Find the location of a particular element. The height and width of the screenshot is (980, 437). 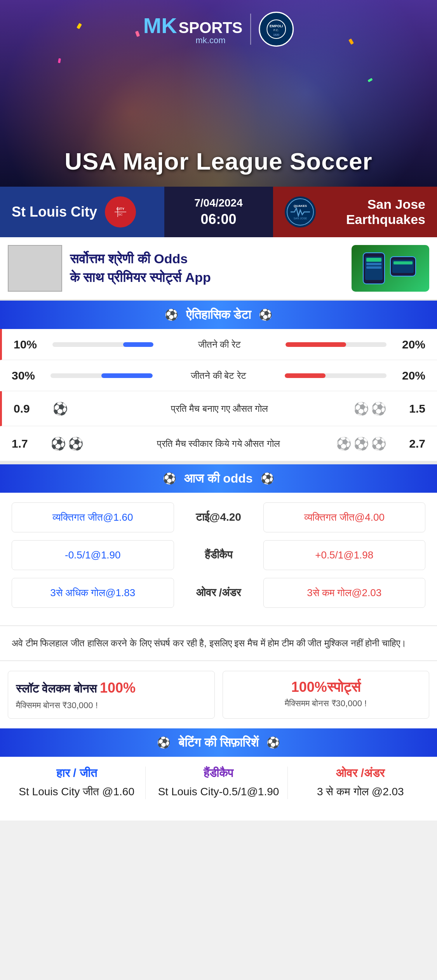

mk-logo-domain: mk.com is located at coordinates (211, 40).